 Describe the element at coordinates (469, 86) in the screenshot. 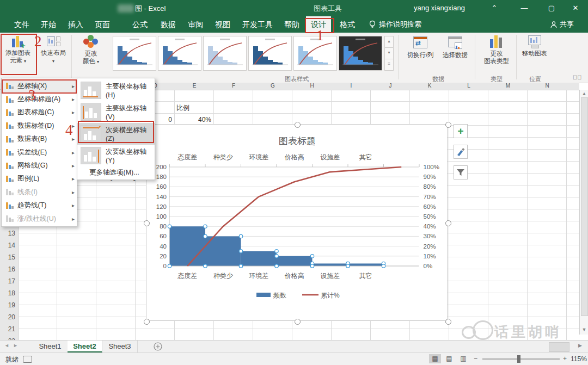

I see `column-header-letter: L` at that location.